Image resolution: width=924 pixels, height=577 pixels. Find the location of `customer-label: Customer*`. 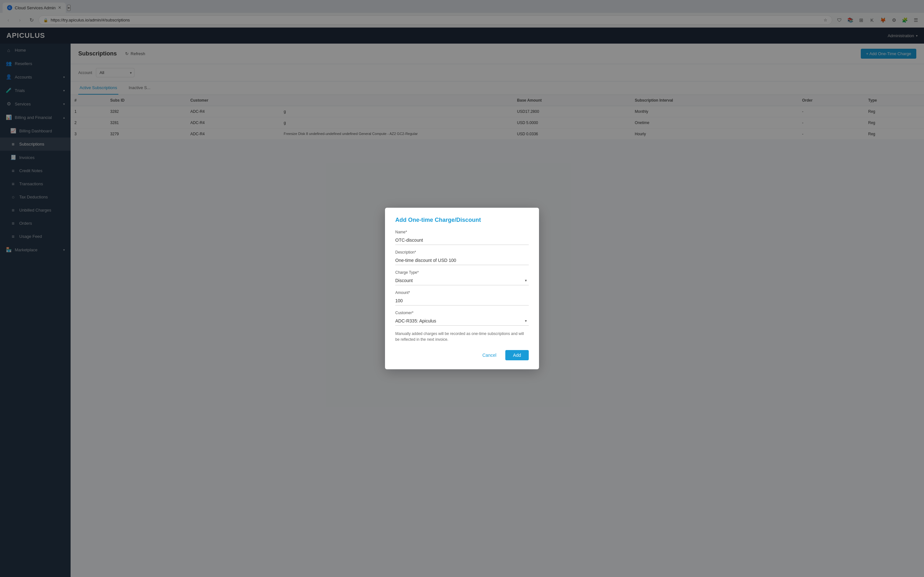

customer-label: Customer* is located at coordinates (462, 313).